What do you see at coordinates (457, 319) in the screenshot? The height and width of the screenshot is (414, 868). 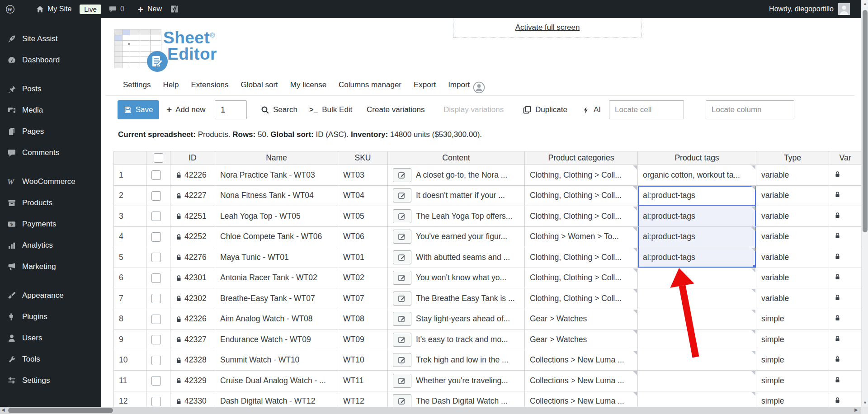 I see `cell-content: Stay light-years ahead of...` at bounding box center [457, 319].